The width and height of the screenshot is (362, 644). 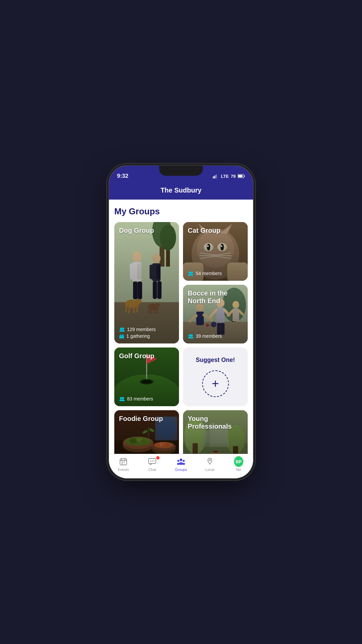 What do you see at coordinates (152, 470) in the screenshot?
I see `chat-tab-label: Chat` at bounding box center [152, 470].